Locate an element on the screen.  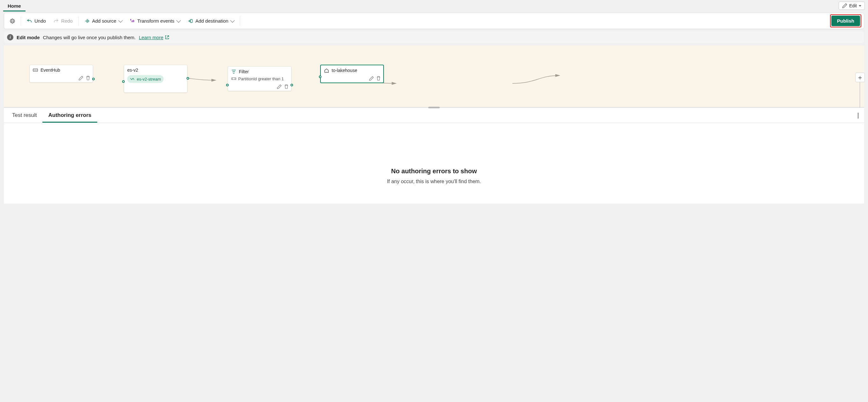
node-title: Filter is located at coordinates (244, 71).